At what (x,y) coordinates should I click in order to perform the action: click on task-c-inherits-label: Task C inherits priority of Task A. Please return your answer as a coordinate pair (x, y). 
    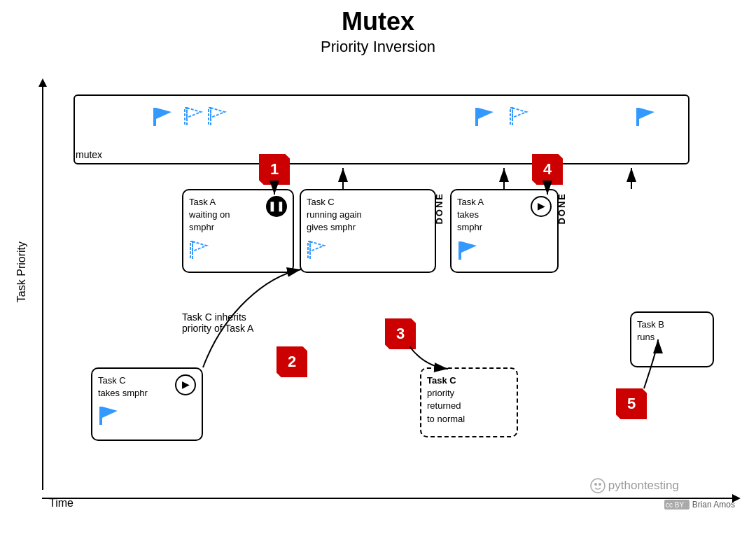
    Looking at the image, I should click on (218, 323).